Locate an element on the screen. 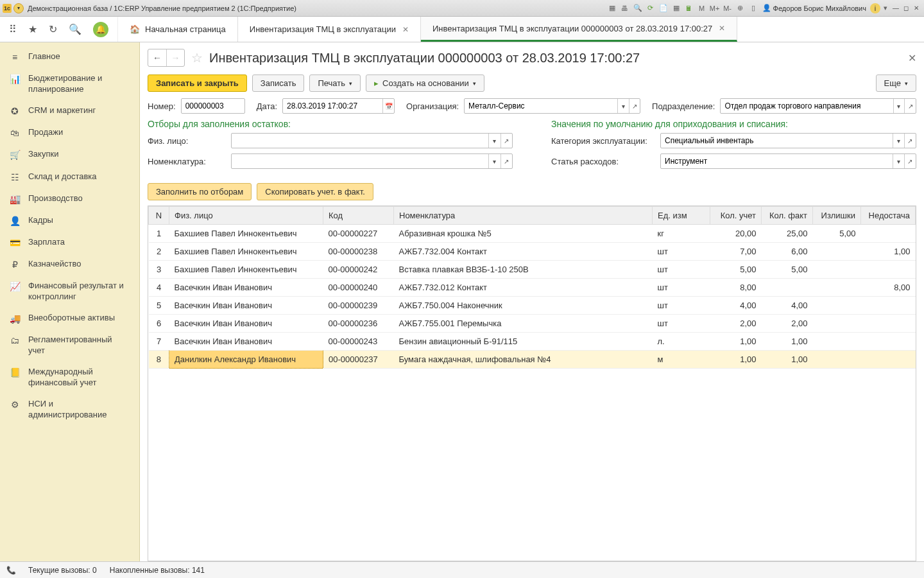  zoom-in-icon: ⊕ is located at coordinates (740, 8).